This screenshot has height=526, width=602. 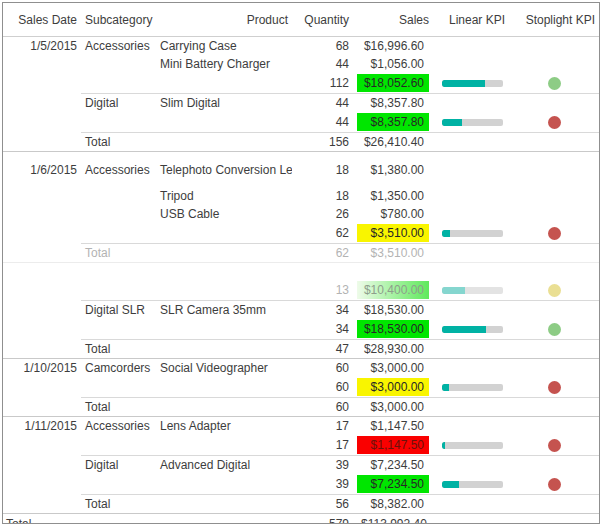 What do you see at coordinates (393, 142) in the screenshot?
I see `sales-cell: $26,410.40` at bounding box center [393, 142].